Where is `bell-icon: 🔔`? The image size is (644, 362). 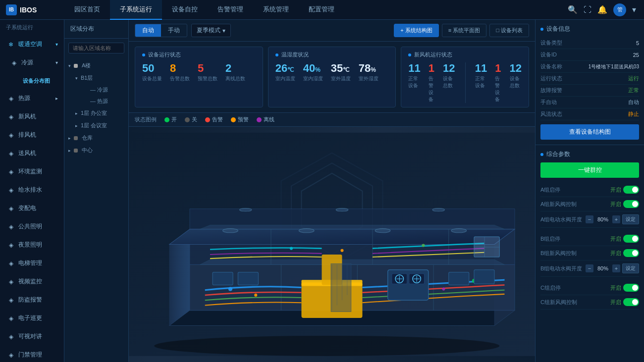
bell-icon: 🔔 is located at coordinates (602, 10).